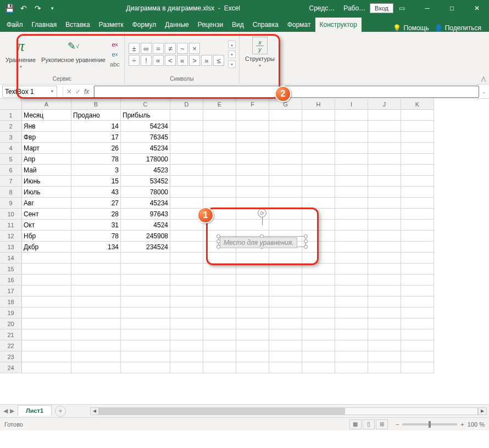 The image size is (489, 448). What do you see at coordinates (381, 8) in the screenshot?
I see `login-button: Вход` at bounding box center [381, 8].